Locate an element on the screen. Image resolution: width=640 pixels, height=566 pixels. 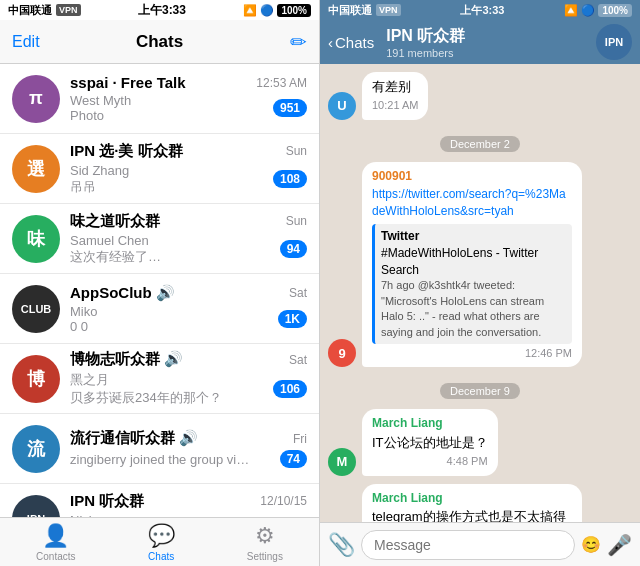
chat-avatar-2: 選 is located at coordinates (36, 169).